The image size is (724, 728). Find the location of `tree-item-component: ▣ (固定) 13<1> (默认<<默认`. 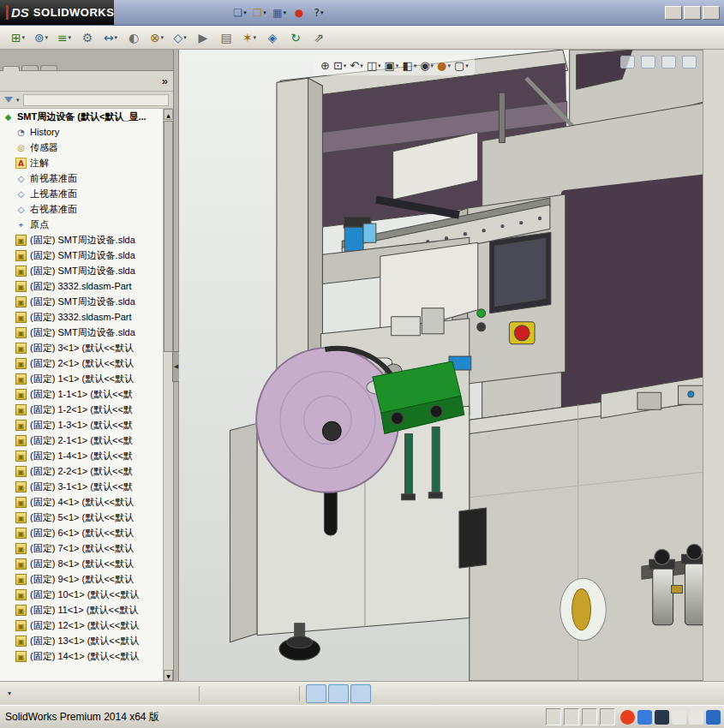

tree-item-component: ▣ (固定) 13<1> (默认<<默认 is located at coordinates (81, 641).